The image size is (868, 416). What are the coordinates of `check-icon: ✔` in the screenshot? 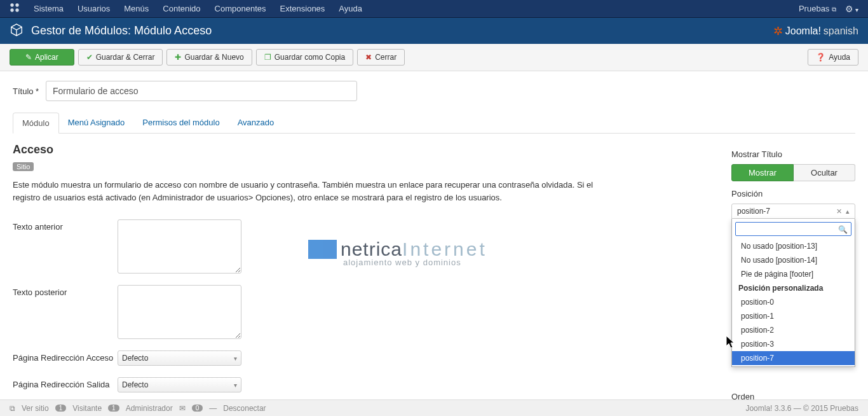 It's located at (90, 57).